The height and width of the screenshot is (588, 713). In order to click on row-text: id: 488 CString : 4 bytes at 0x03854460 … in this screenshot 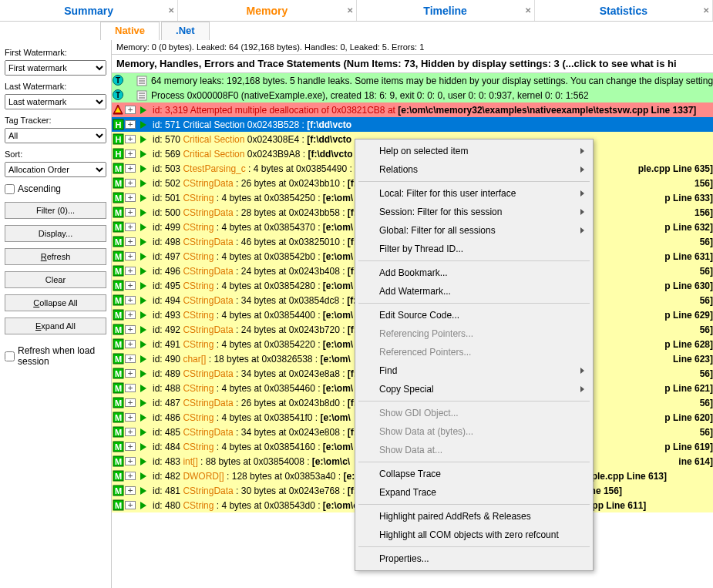, I will do `click(251, 388)`.